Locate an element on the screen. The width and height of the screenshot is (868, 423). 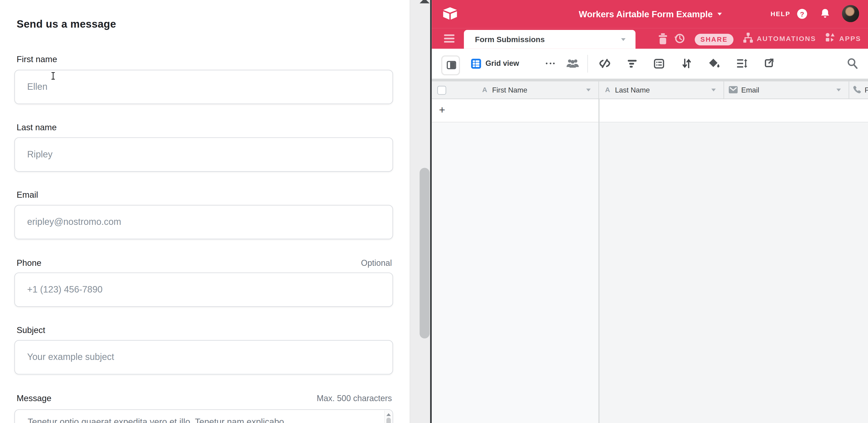
form-title: Send us a message is located at coordinates (66, 24).